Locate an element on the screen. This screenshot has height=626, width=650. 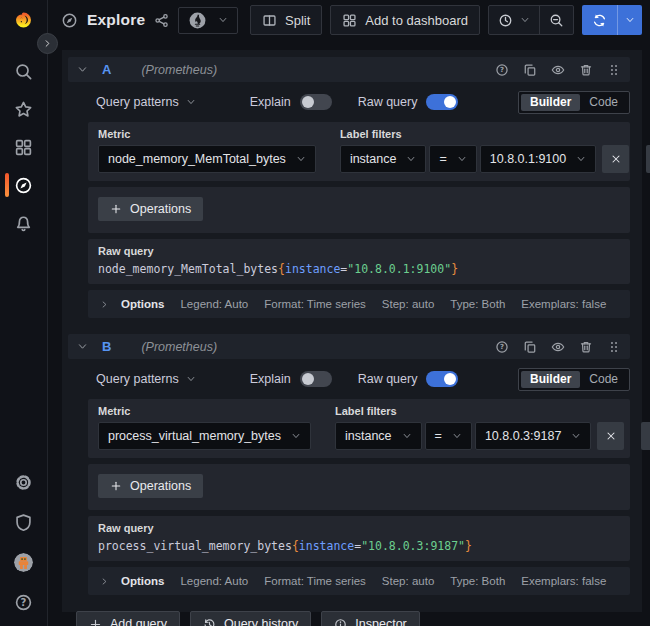
metric-value: process_virtual_memory_bytes is located at coordinates (194, 436).